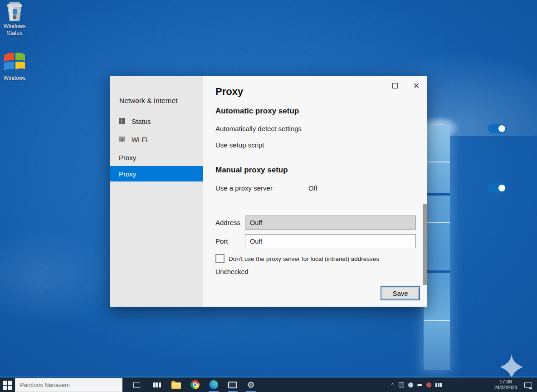 The image size is (537, 392). I want to click on settings-sidebar: Network & Internet Status Wi-Fi Proxy Pr…, so click(156, 191).